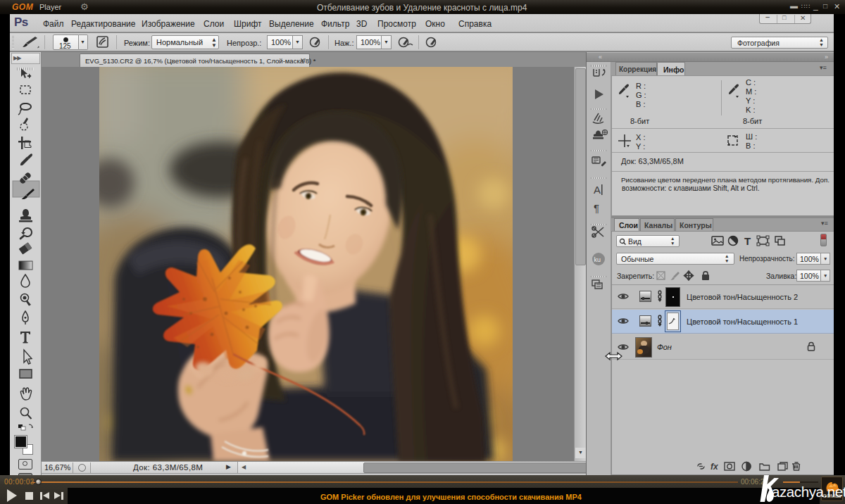 This screenshot has height=504, width=845. Describe the element at coordinates (715, 467) in the screenshot. I see `svg-text: fx` at that location.